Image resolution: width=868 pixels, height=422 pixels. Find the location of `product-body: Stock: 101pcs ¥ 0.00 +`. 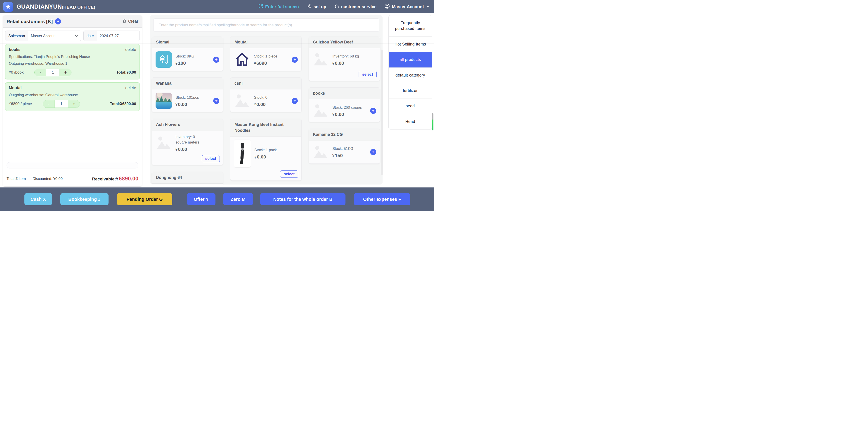

product-body: Stock: 101pcs ¥ 0.00 + is located at coordinates (187, 101).